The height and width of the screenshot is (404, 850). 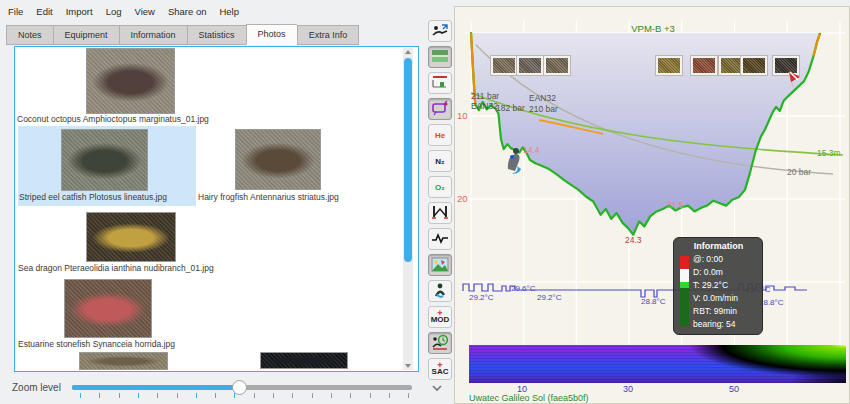 I want to click on toolbar-scroll-down-icon, so click(x=437, y=389).